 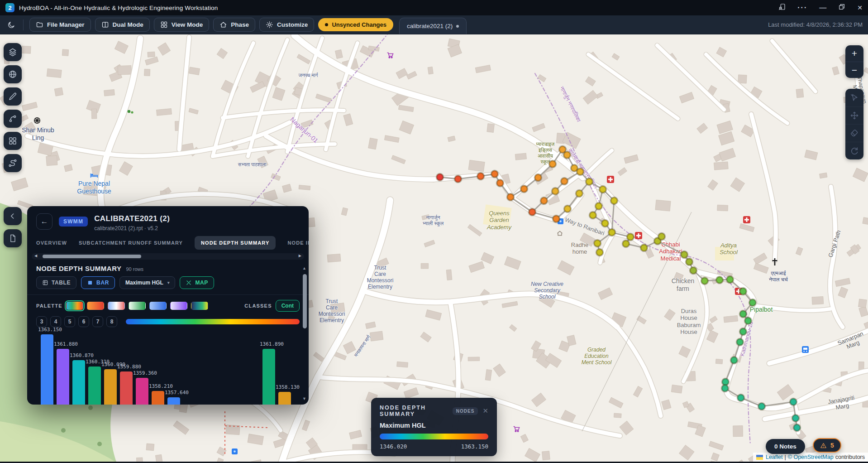 I want to click on globe-icon, so click(x=13, y=74).